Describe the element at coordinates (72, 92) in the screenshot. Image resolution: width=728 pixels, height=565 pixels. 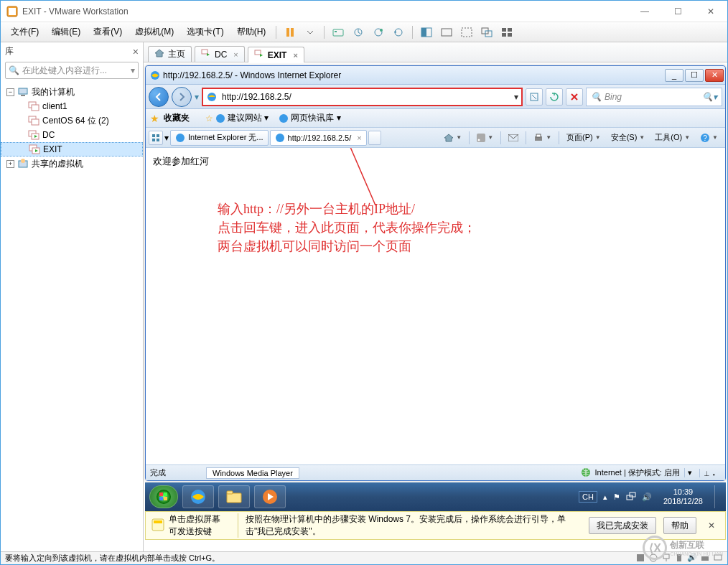
I see `tree-node-my-computer: − 我的计算机` at that location.